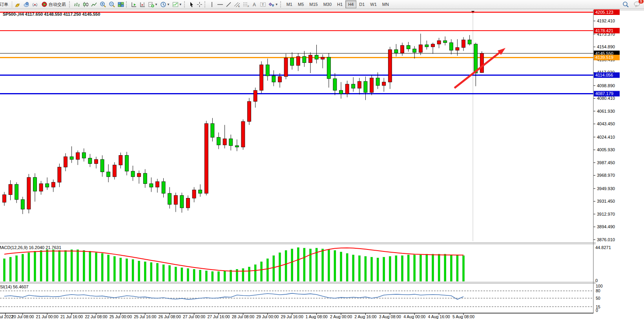 The height and width of the screenshot is (319, 644). What do you see at coordinates (637, 4) in the screenshot?
I see `chat-icon: 1` at bounding box center [637, 4].